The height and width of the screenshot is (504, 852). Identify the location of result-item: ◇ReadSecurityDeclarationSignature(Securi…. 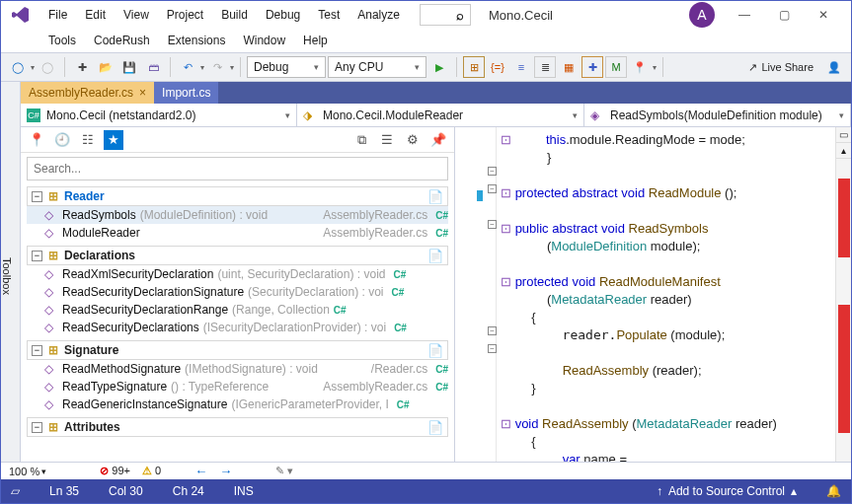
(237, 292).